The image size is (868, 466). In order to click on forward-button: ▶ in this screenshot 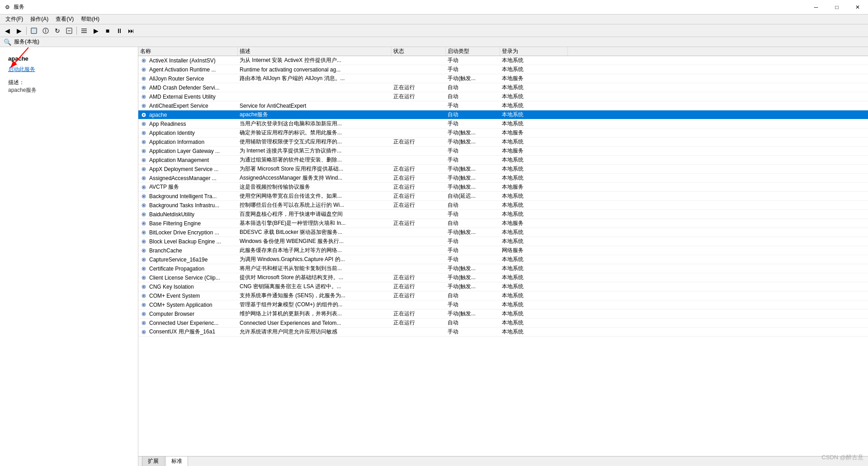, I will do `click(19, 31)`.